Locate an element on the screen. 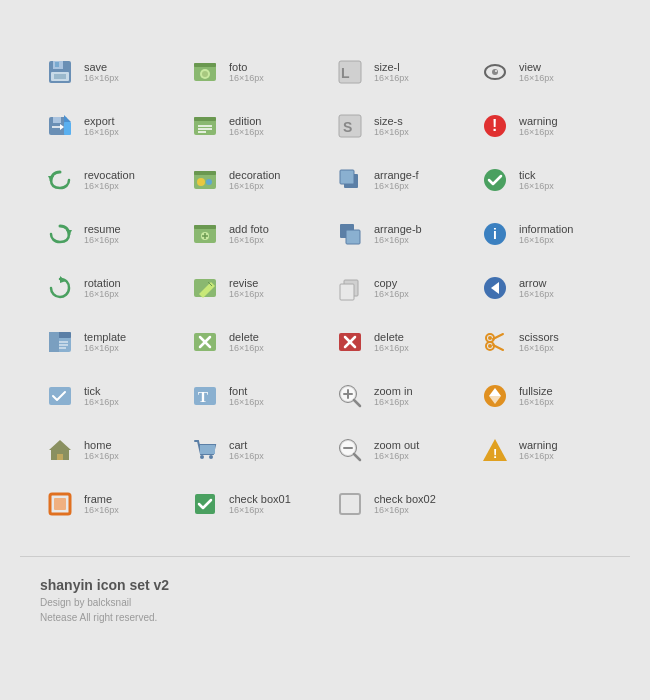 The width and height of the screenshot is (650, 700). icon-label-group: foto16×16px is located at coordinates (246, 72).